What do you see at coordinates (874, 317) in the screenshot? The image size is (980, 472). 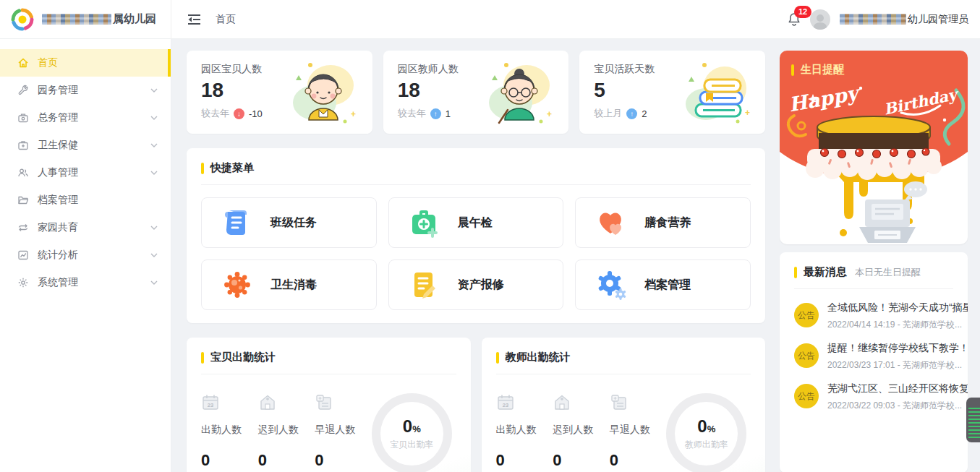 I see `news-item: 公告 全域低风险！芜湖今天成功“摘星”! 2022/04/14 14:19 - …` at bounding box center [874, 317].